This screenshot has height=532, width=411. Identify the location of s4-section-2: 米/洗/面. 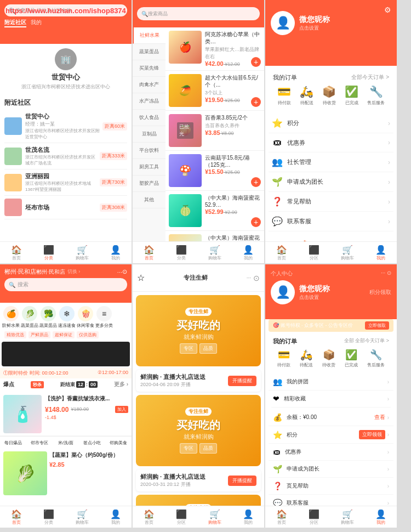
(66, 443).